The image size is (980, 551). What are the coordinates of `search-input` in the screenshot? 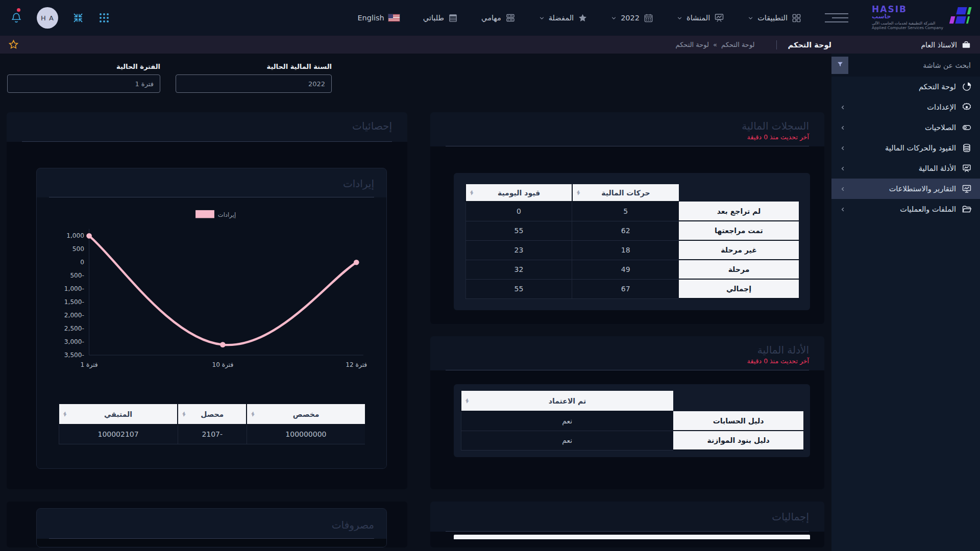 It's located at (914, 65).